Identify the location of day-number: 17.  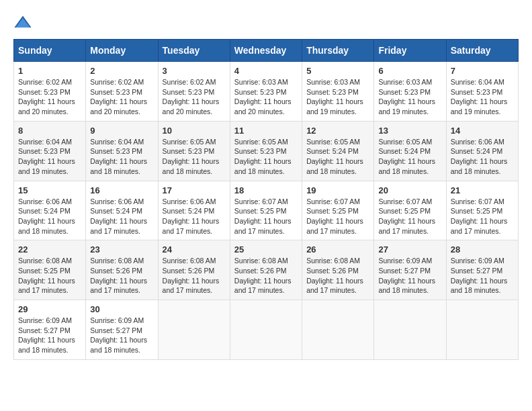
(194, 191).